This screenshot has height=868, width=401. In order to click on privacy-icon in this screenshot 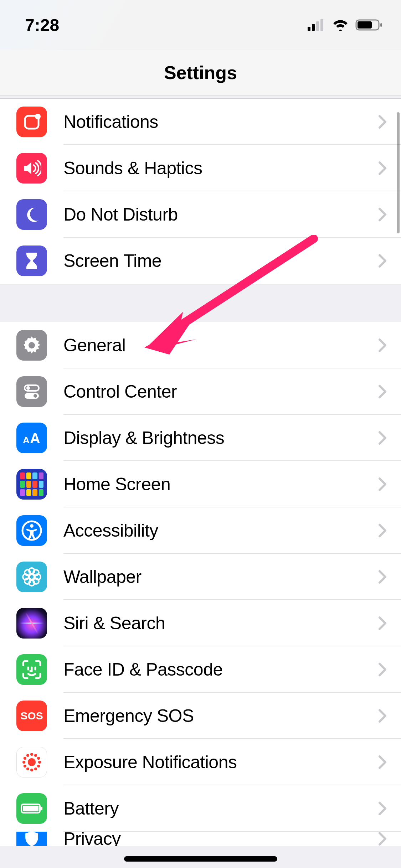, I will do `click(32, 839)`.